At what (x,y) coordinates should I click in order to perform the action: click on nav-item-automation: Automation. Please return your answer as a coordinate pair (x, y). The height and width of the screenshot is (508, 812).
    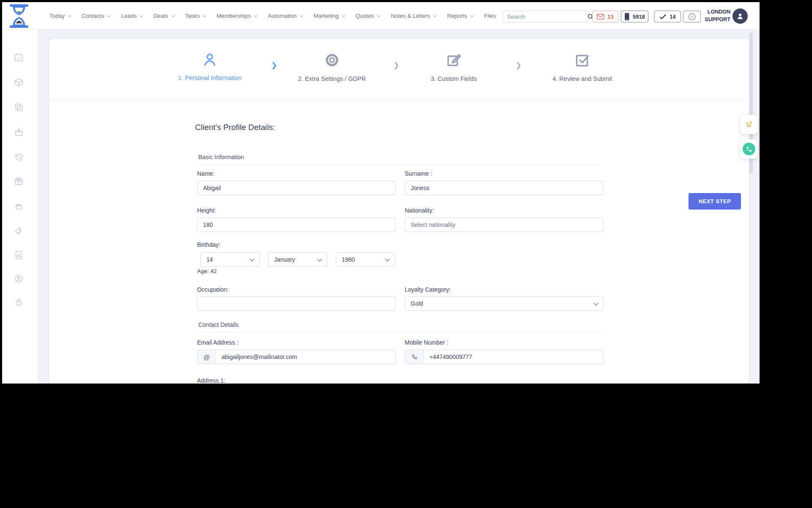
    Looking at the image, I should click on (285, 16).